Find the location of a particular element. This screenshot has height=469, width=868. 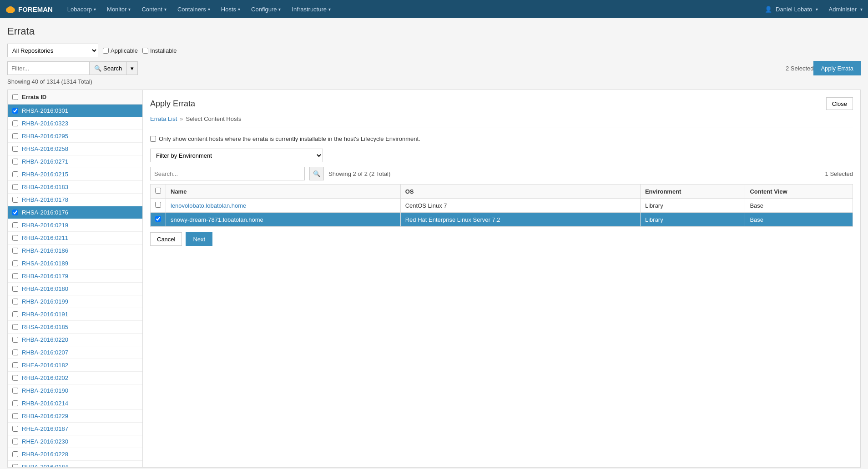

errata-id-link: RHBA-2016:0228 is located at coordinates (45, 454).